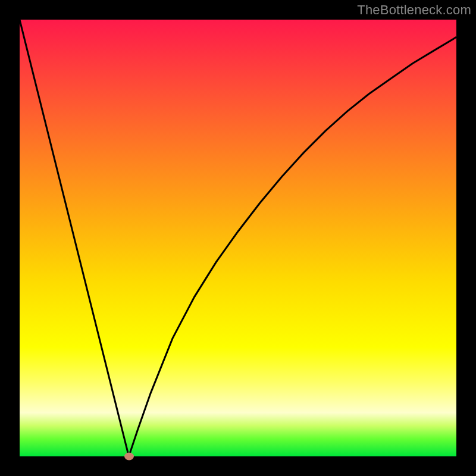 This screenshot has height=476, width=476. What do you see at coordinates (414, 10) in the screenshot?
I see `watermark-text: TheBottleneck.com` at bounding box center [414, 10].